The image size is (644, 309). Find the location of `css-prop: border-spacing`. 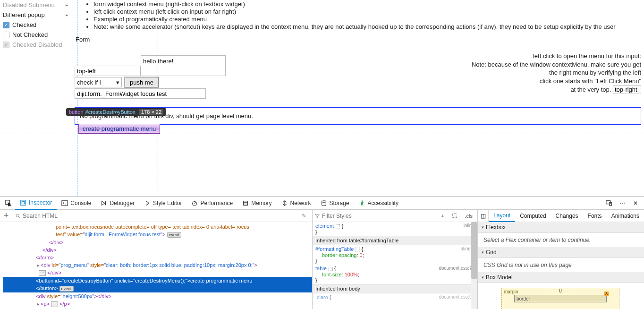

css-prop: border-spacing is located at coordinates (336, 255).